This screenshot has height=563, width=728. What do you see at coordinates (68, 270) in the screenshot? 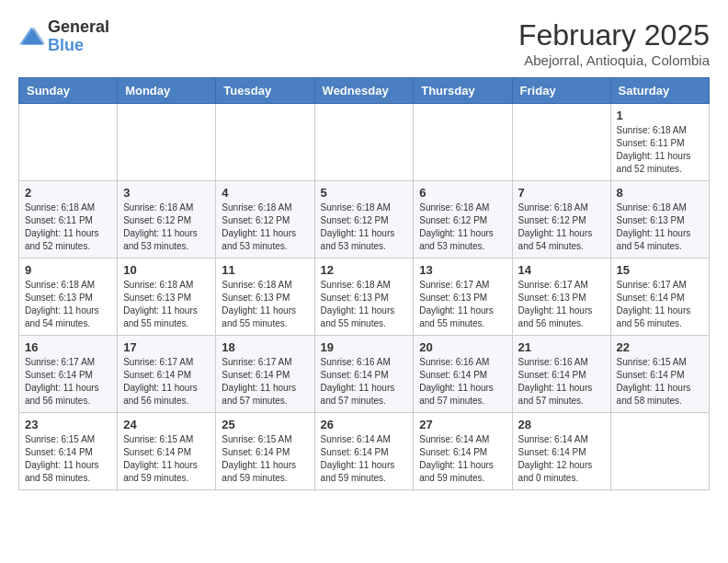
I see `day-number: 9` at bounding box center [68, 270].